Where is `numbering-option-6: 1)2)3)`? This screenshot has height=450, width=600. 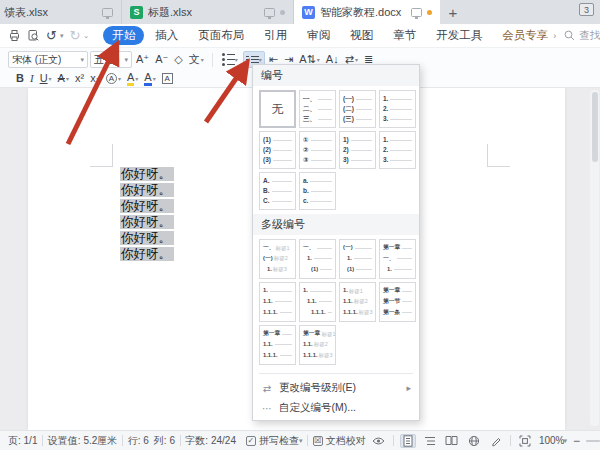
numbering-option-6: 1)2)3) is located at coordinates (358, 150).